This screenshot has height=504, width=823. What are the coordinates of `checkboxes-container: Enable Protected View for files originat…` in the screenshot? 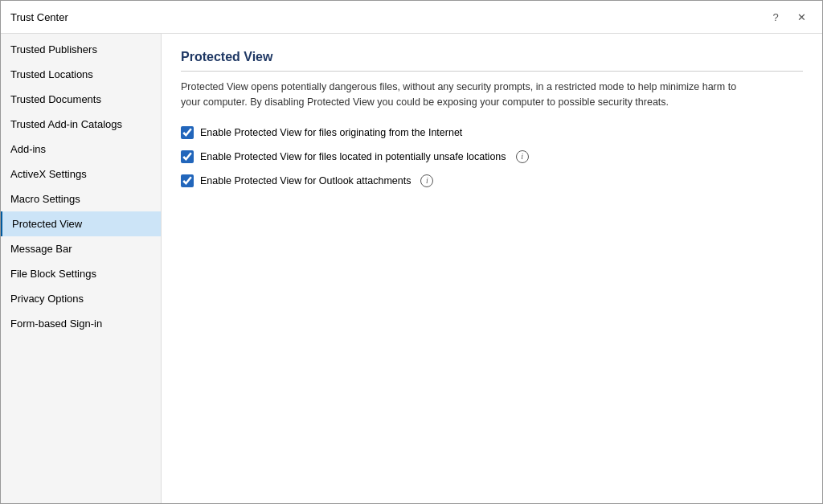 It's located at (492, 157).